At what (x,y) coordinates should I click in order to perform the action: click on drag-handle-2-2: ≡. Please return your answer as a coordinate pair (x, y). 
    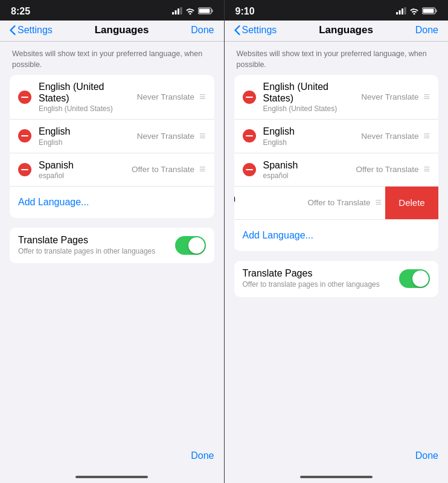
    Looking at the image, I should click on (426, 169).